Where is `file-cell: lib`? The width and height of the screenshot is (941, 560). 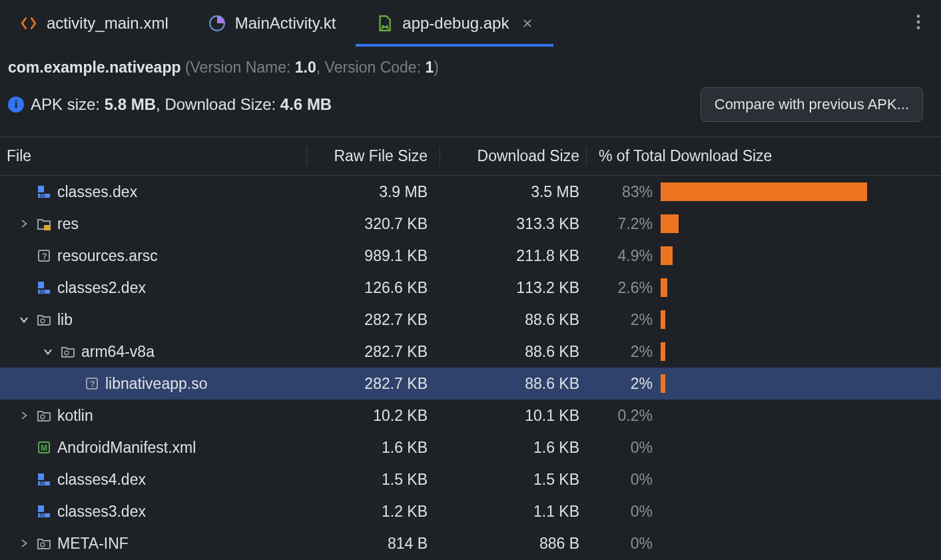
file-cell: lib is located at coordinates (153, 320).